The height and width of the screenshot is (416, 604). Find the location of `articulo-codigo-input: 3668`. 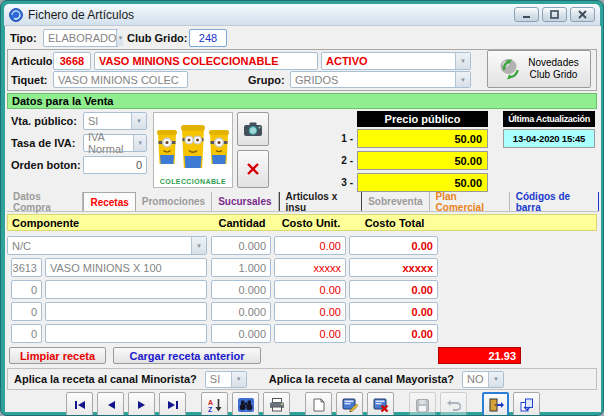

articulo-codigo-input: 3668 is located at coordinates (72, 61).